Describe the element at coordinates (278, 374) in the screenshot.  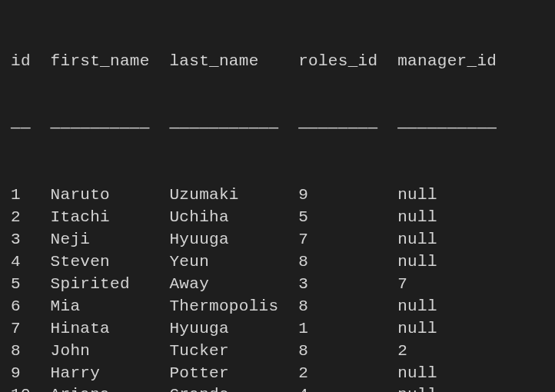
I see `table-row: 9 Harry Potter 2 null` at that location.